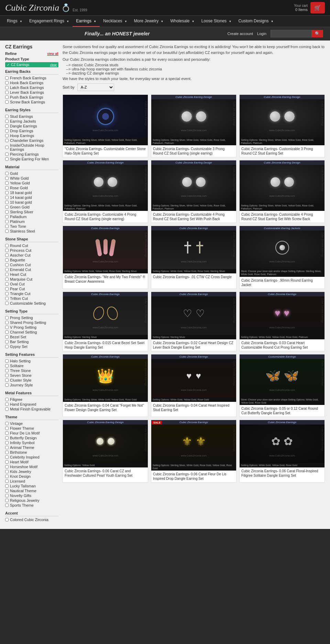 The width and height of the screenshot is (330, 644). What do you see at coordinates (32, 443) in the screenshot?
I see `filter-item: Infinity Symbol` at bounding box center [32, 443].